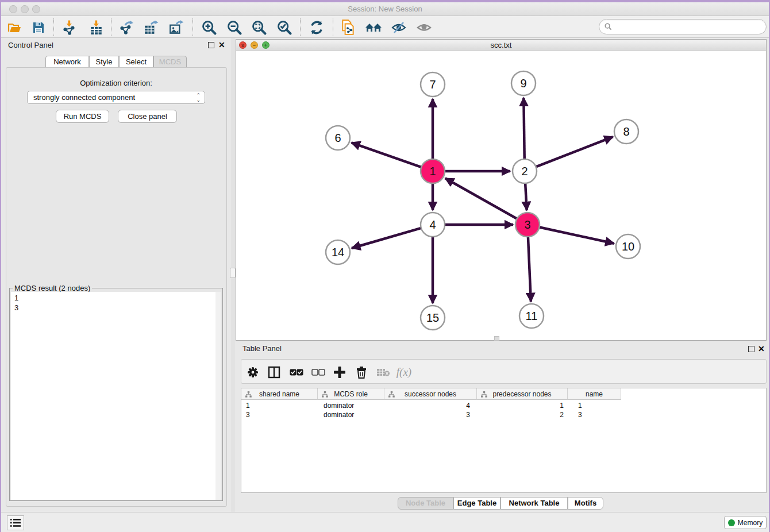 This screenshot has width=770, height=532. What do you see at coordinates (496, 338) in the screenshot?
I see `horizontal-splitter-handle` at bounding box center [496, 338].